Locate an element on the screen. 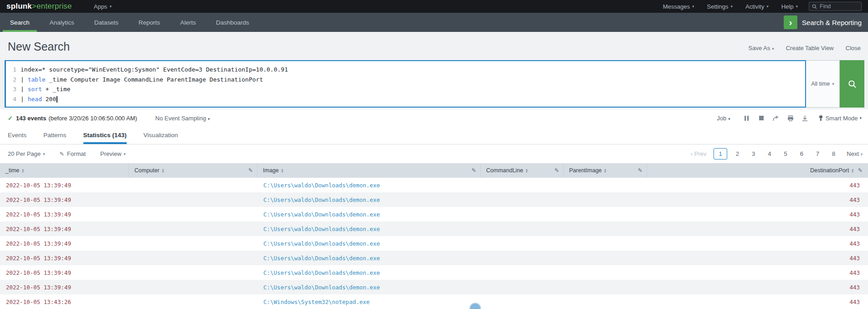 This screenshot has width=868, height=309. close-button: Close is located at coordinates (853, 48).